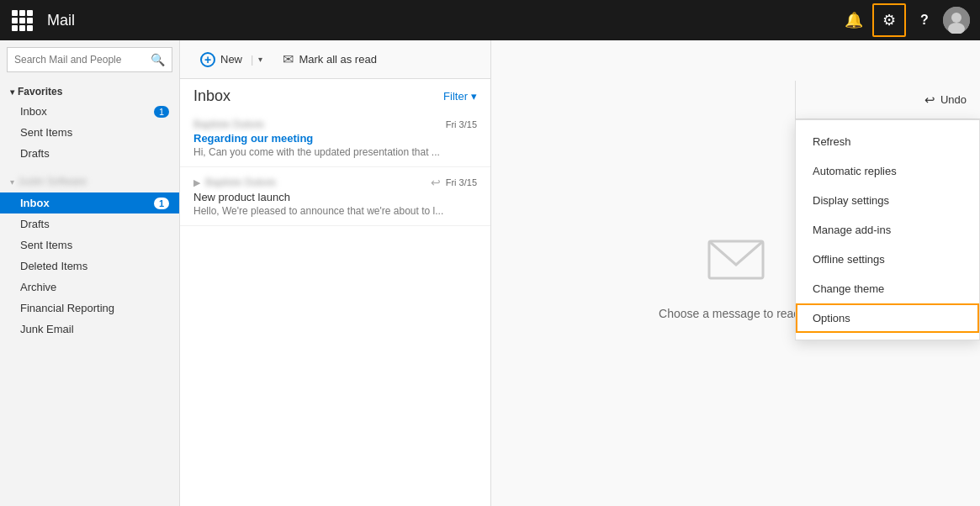  What do you see at coordinates (887, 171) in the screenshot?
I see `menu-item-auto-replies: Automatic replies` at bounding box center [887, 171].